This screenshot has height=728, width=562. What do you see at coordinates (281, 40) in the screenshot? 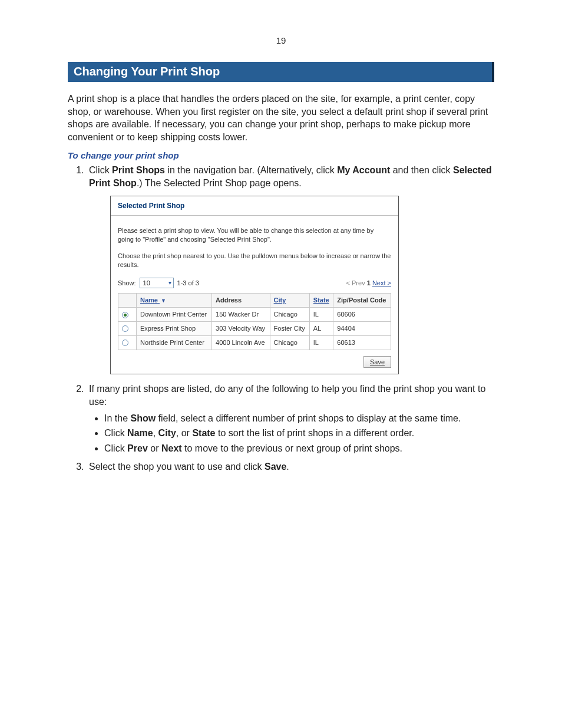
I see `page-number: 19` at bounding box center [281, 40].